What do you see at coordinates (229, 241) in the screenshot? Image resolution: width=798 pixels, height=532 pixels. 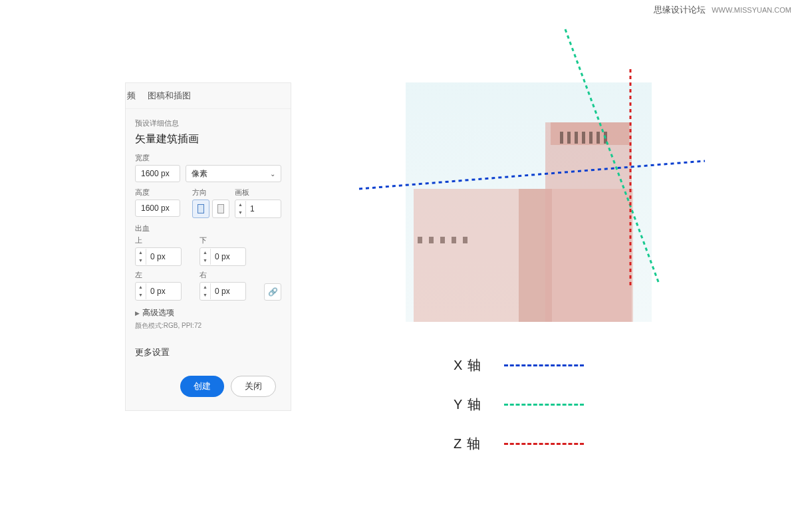 I see `bleed-bottom-label: 下` at bounding box center [229, 241].